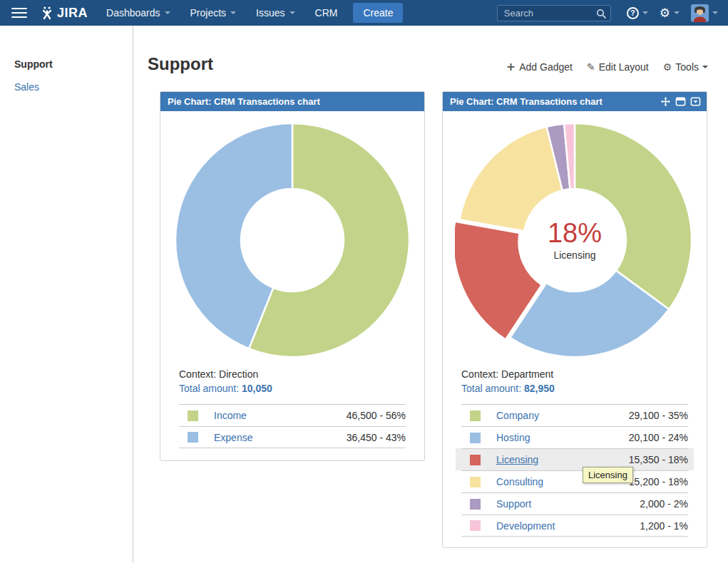  I want to click on gadget-menu-dropdown-icon, so click(696, 101).